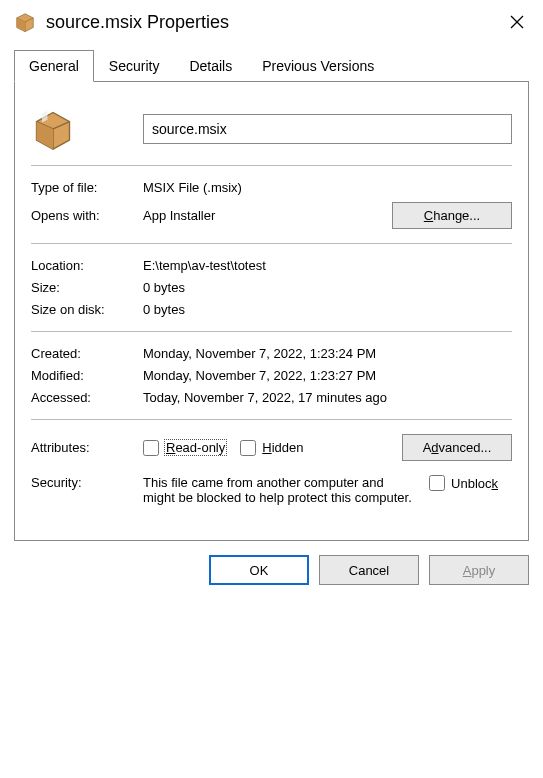 Image resolution: width=543 pixels, height=778 pixels. Describe the element at coordinates (134, 66) in the screenshot. I see `tab-security: Security` at that location.